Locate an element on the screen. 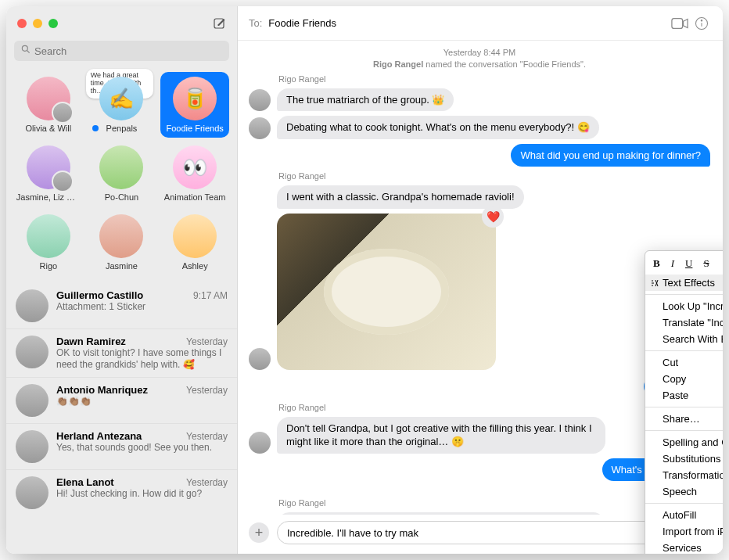 The height and width of the screenshot is (560, 729). system-timestamp: Yesterday 8:44 PM is located at coordinates (479, 53).